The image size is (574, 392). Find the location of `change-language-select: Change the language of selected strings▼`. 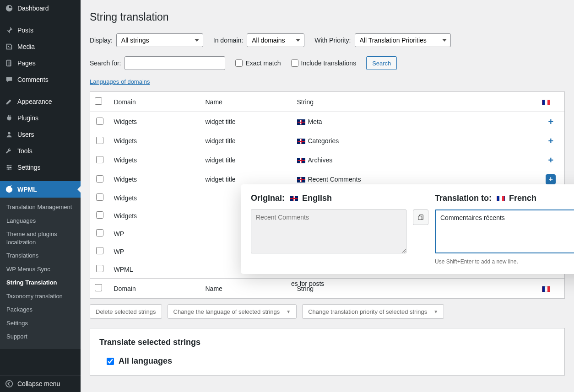

change-language-select: Change the language of selected strings▼ is located at coordinates (233, 311).